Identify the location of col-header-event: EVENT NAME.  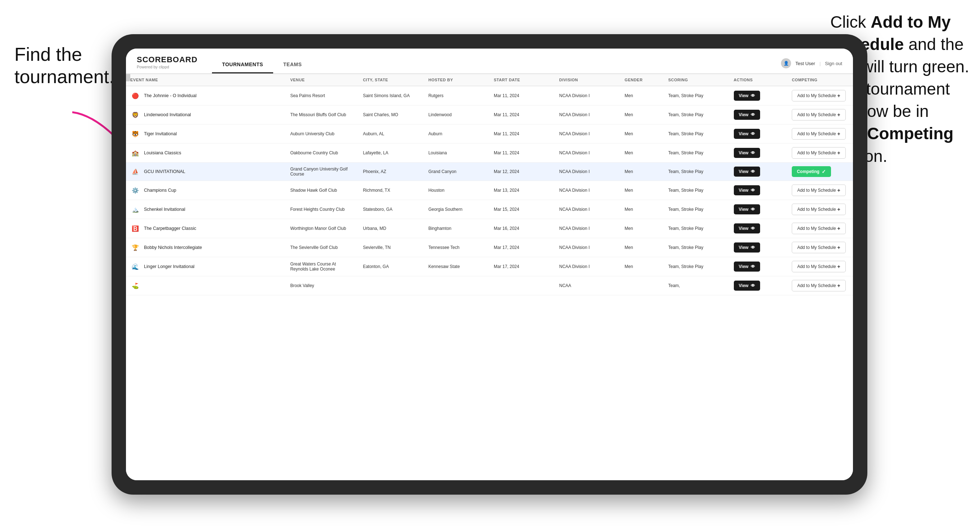
(206, 80).